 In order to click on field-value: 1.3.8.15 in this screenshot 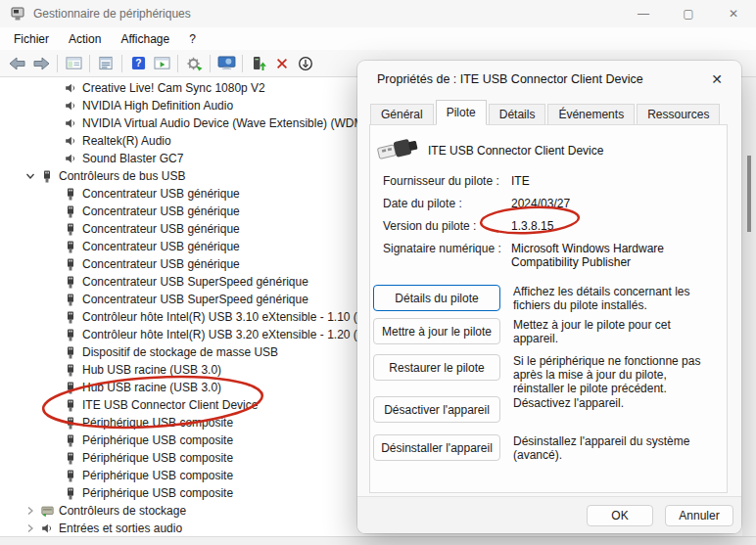, I will do `click(615, 226)`.